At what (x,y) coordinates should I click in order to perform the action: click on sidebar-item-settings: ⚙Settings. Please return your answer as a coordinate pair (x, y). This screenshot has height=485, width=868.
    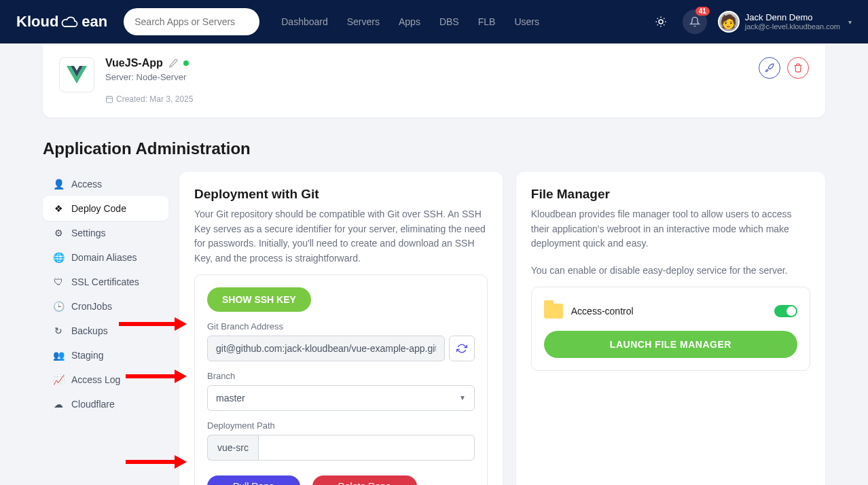
    Looking at the image, I should click on (106, 233).